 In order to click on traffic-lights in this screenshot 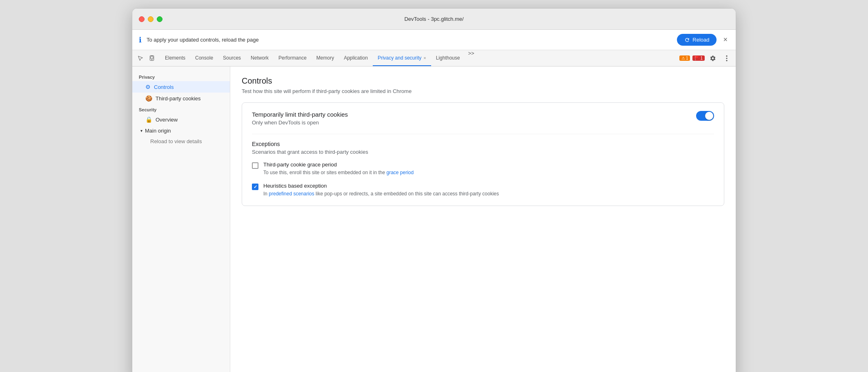, I will do `click(151, 19)`.